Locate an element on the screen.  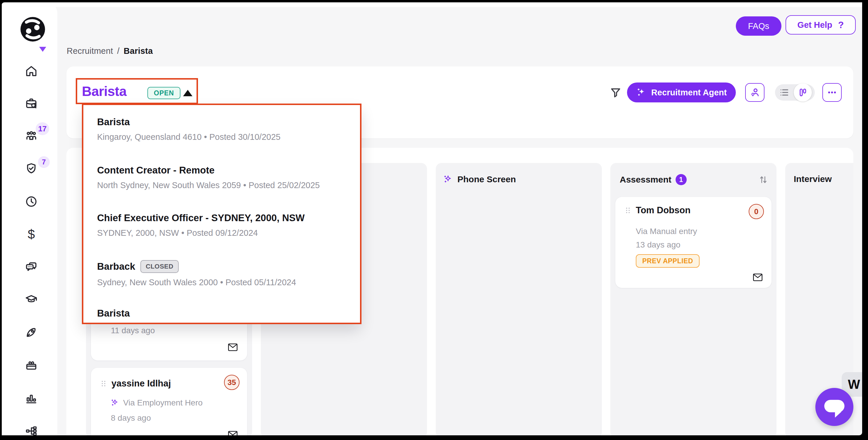
view-toggle is located at coordinates (795, 92).